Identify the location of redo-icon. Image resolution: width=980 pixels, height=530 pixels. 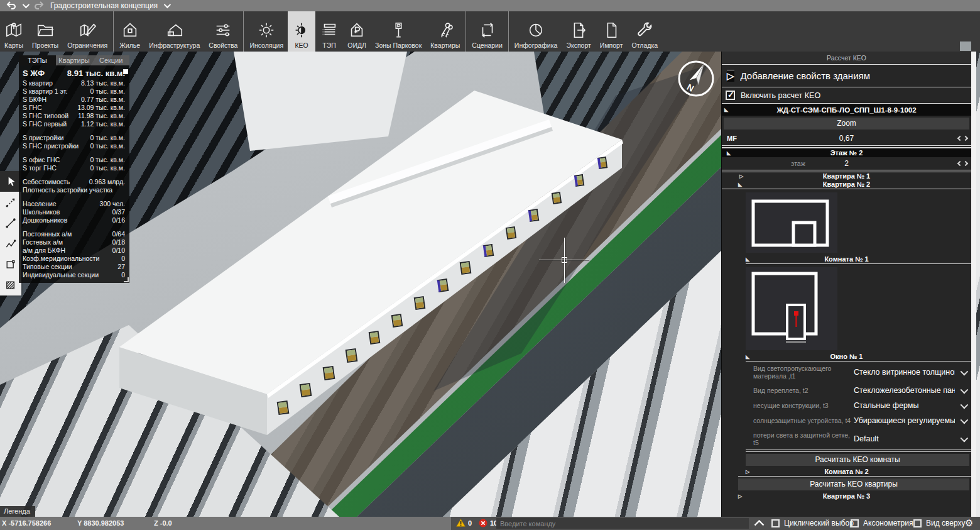
(39, 6).